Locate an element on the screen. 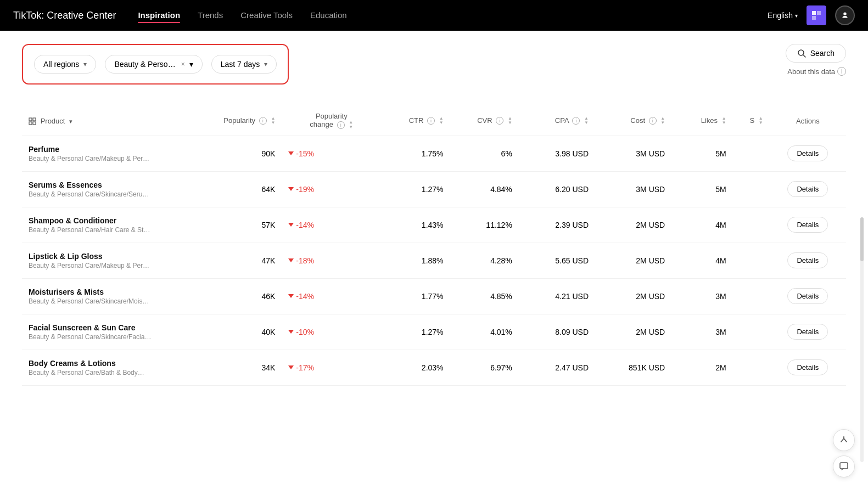  nav-inspiration: Inspiration is located at coordinates (159, 15).